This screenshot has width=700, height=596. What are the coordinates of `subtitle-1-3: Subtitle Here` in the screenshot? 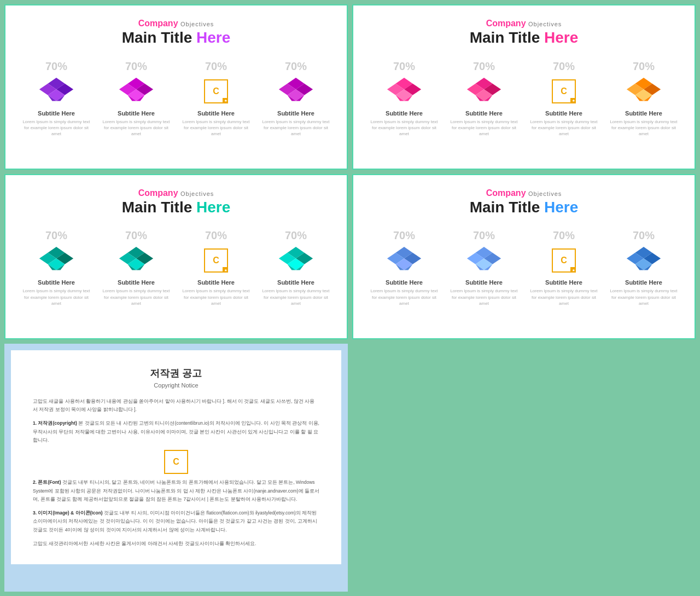 It's located at (216, 113).